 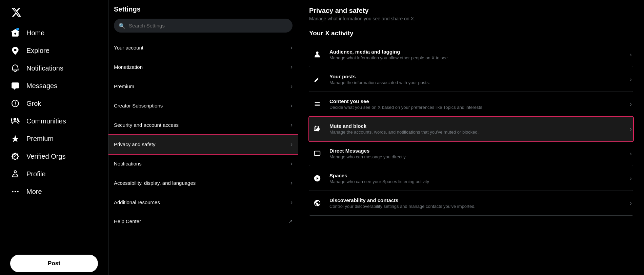 I want to click on explore-icon, so click(x=15, y=51).